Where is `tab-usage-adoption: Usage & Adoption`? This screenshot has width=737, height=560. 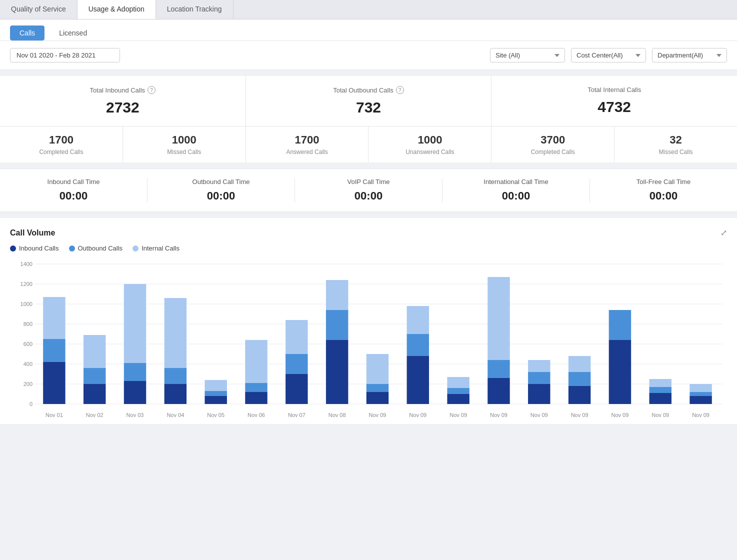
tab-usage-adoption: Usage & Adoption is located at coordinates (117, 10).